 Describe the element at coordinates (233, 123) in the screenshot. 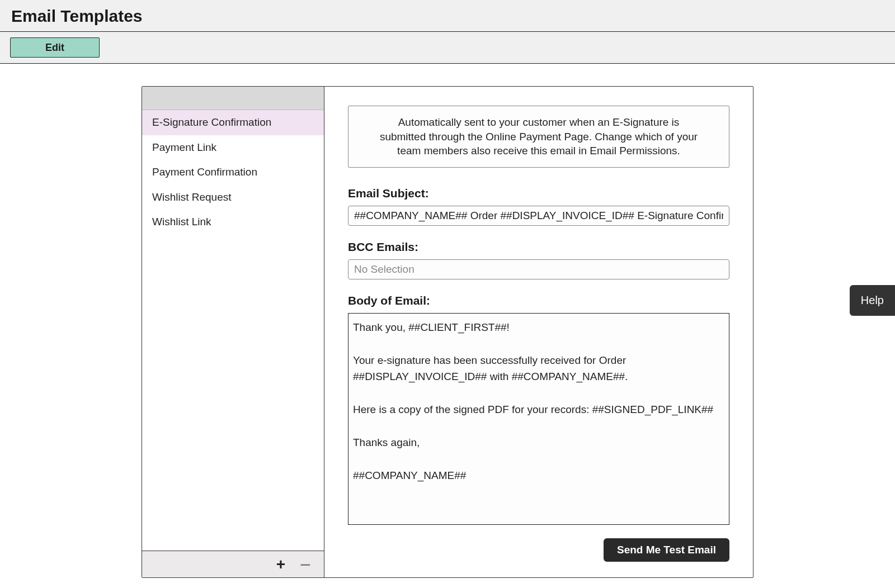

I see `sidebar-item-0: E-Signature Confirmation` at that location.